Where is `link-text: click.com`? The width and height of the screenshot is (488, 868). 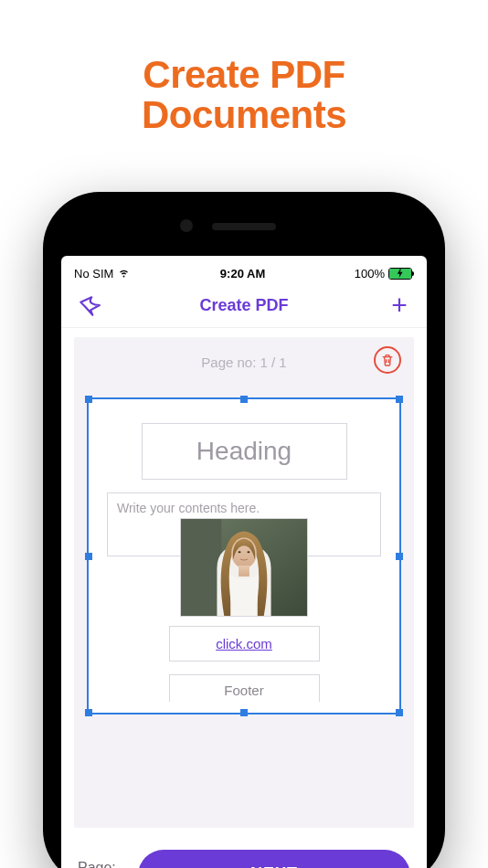 link-text: click.com is located at coordinates (244, 643).